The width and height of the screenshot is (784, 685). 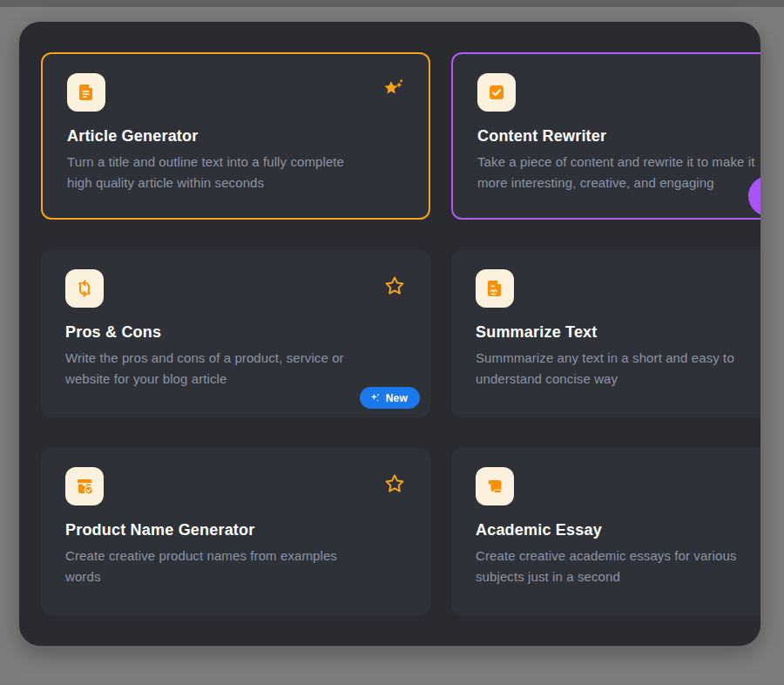 I want to click on badge-label: New, so click(x=397, y=398).